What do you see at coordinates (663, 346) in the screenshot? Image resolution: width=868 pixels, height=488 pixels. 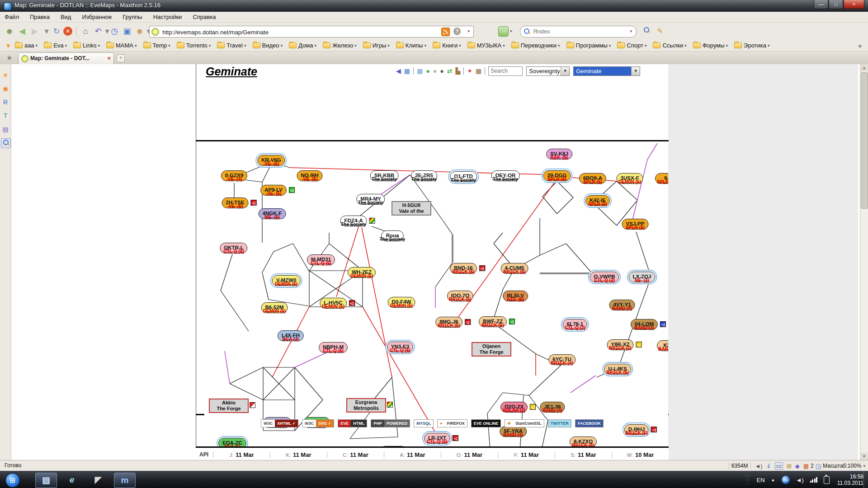 I see `system-node-K25: K25BAND (4)` at bounding box center [663, 346].